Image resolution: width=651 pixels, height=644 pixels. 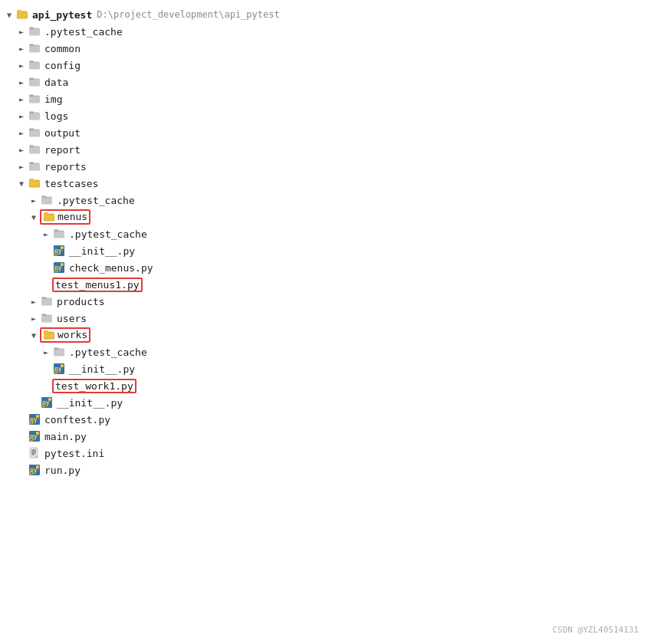 What do you see at coordinates (63, 133) in the screenshot?
I see `tree-item-label: output` at bounding box center [63, 133].